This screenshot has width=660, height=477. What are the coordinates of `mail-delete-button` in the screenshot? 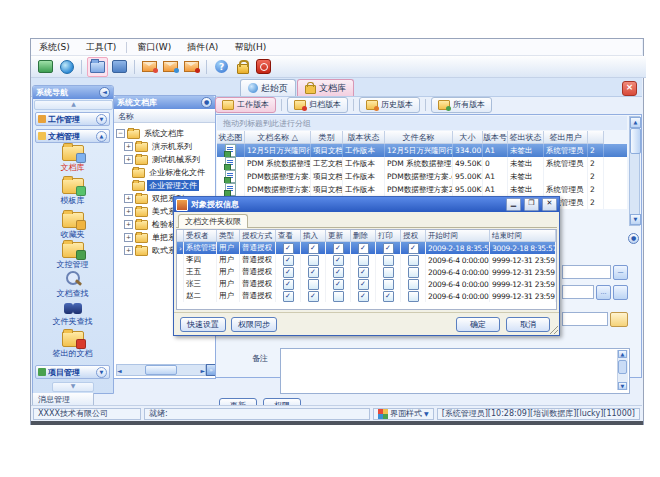 It's located at (192, 67).